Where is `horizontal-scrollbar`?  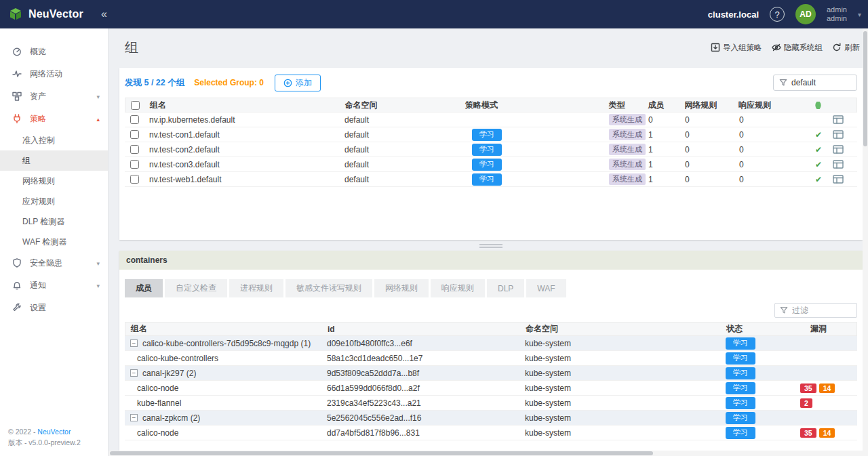
horizontal-scrollbar is located at coordinates (486, 453).